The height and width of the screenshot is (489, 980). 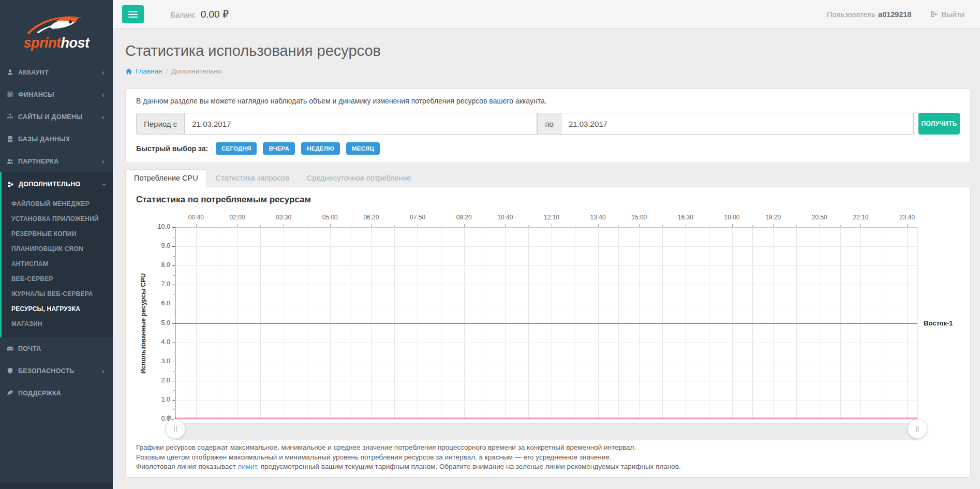 I want to click on range-handle-right, so click(x=917, y=429).